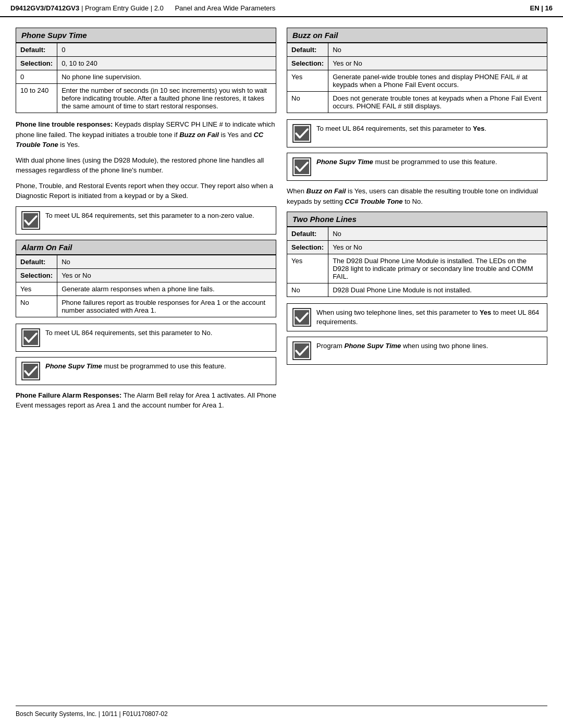  I want to click on alarm-selection-value: Yes or No, so click(167, 275).